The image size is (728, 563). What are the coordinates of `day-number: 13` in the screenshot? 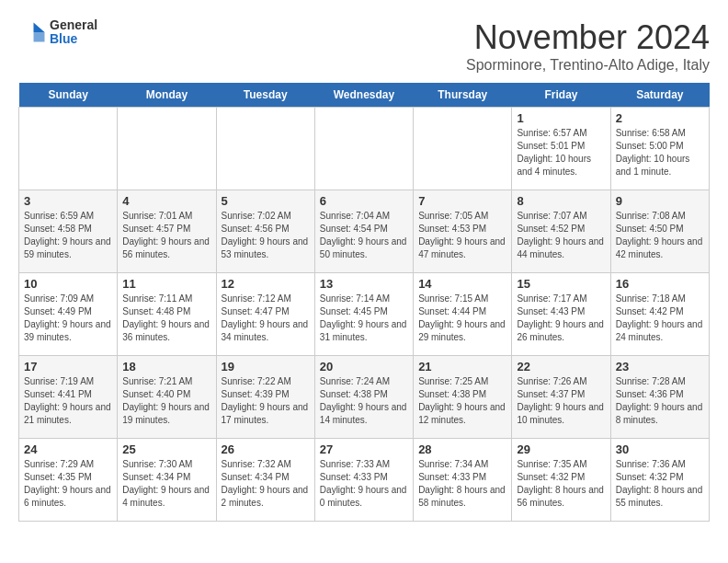 It's located at (364, 283).